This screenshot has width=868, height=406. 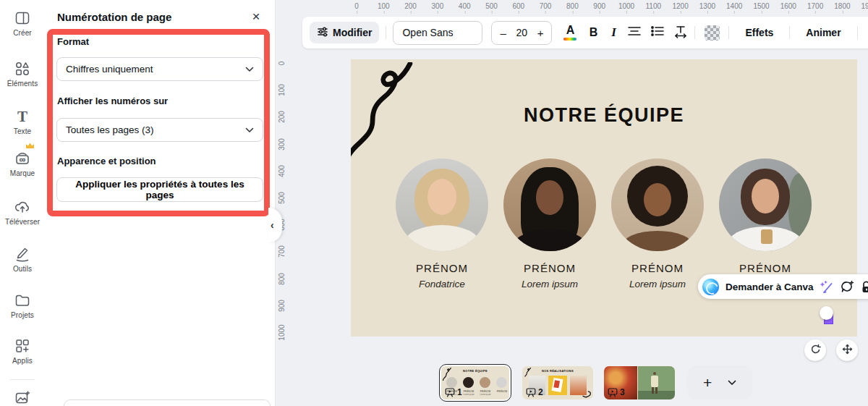 I want to click on svg-text: co, so click(x=22, y=159).